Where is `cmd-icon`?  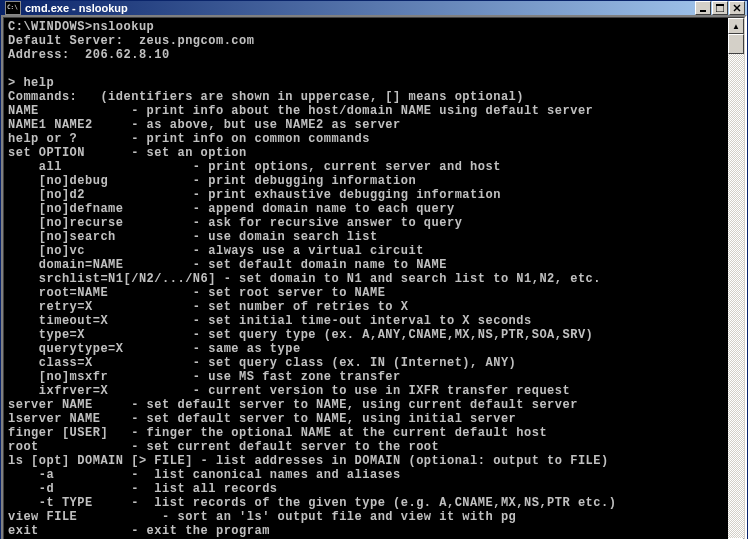 cmd-icon is located at coordinates (13, 8).